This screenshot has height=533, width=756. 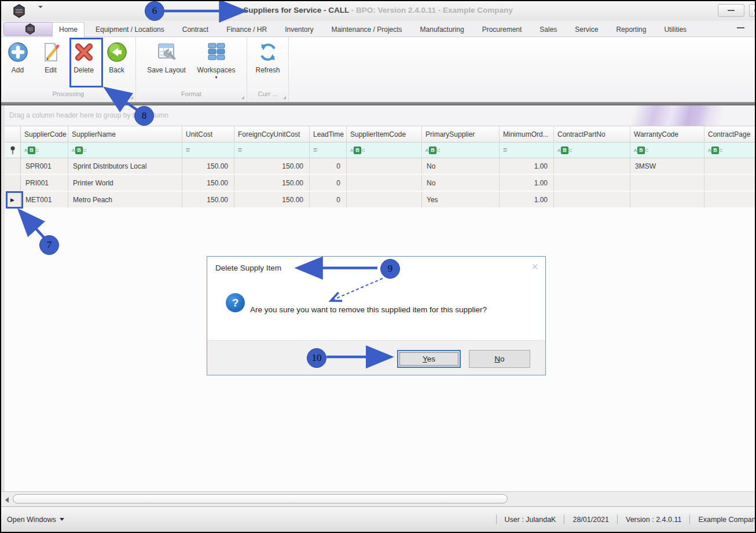 What do you see at coordinates (729, 150) in the screenshot?
I see `filter-cell-contractpage: ABC` at bounding box center [729, 150].